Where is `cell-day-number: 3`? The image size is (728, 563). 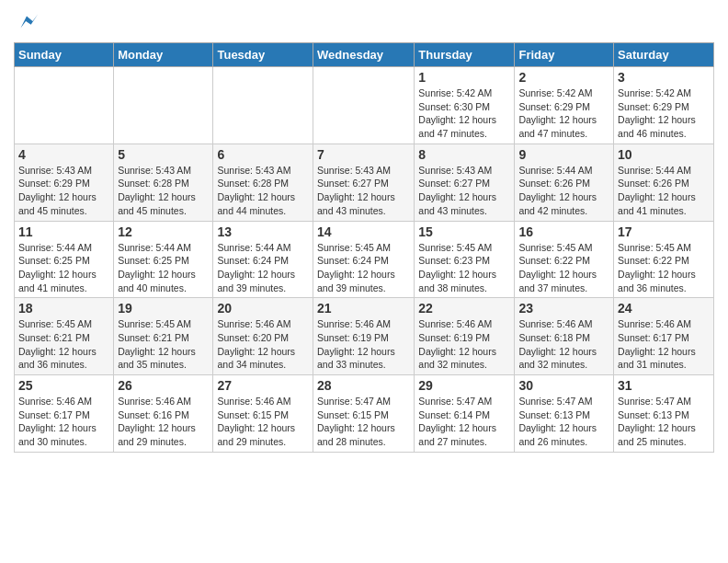 cell-day-number: 3 is located at coordinates (664, 77).